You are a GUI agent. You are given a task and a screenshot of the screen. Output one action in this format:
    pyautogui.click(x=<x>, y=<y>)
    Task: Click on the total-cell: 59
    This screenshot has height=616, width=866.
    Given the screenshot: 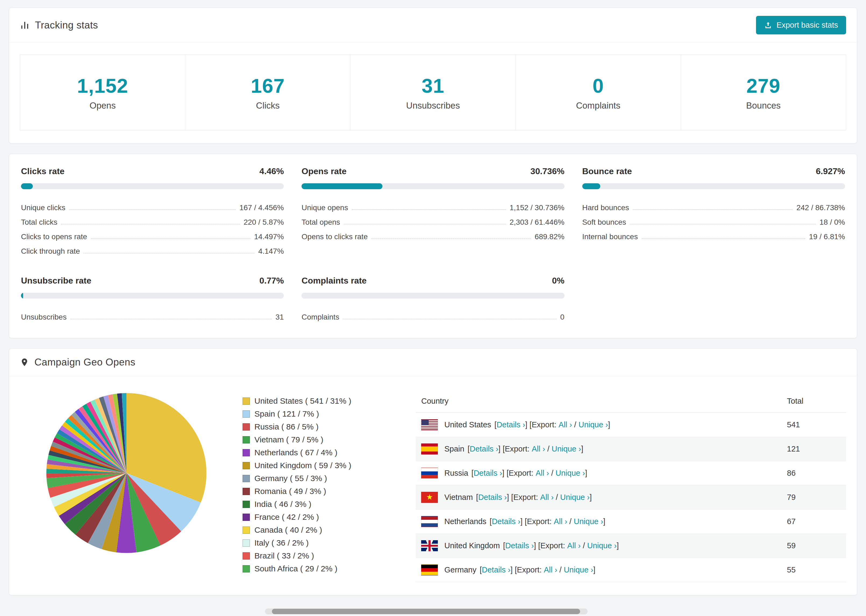 What is the action you would take?
    pyautogui.click(x=814, y=546)
    